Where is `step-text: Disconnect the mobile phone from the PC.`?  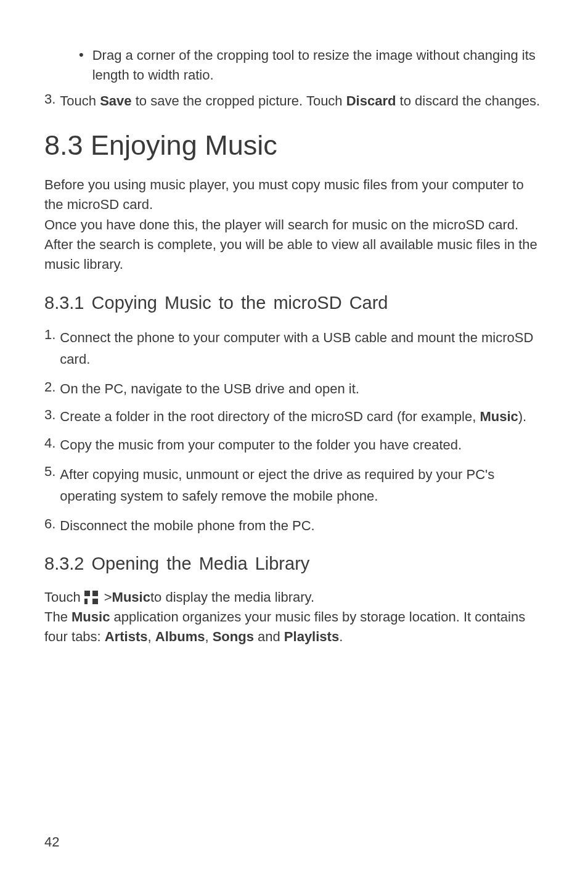 step-text: Disconnect the mobile phone from the PC. is located at coordinates (187, 526).